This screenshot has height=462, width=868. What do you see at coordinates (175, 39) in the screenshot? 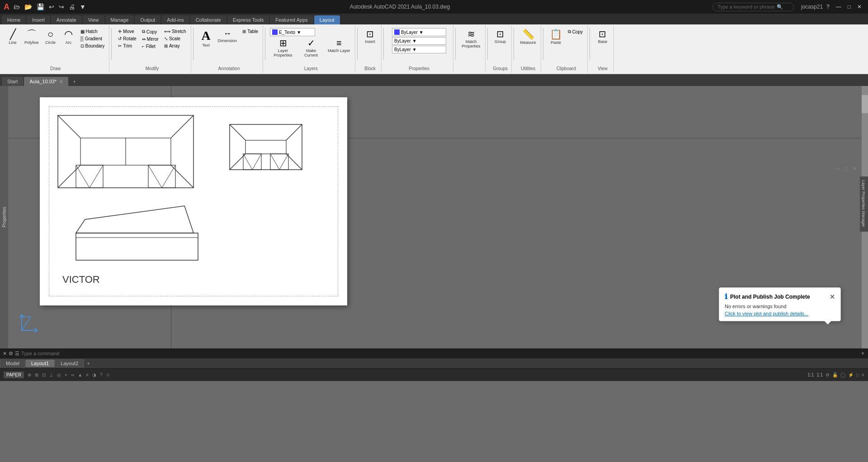
I see `scale-button: ⤡ Scale` at bounding box center [175, 39].